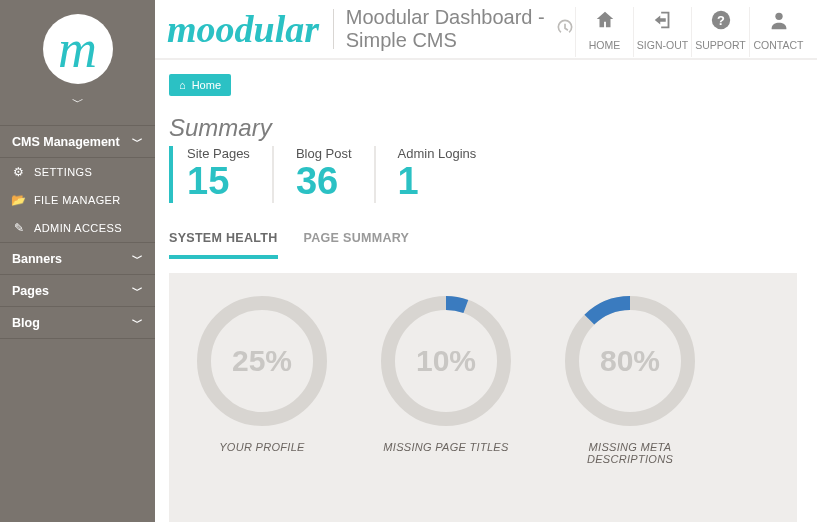 The image size is (817, 522). Describe the element at coordinates (200, 85) in the screenshot. I see `breadcrumb-home: ⌂ Home` at that location.